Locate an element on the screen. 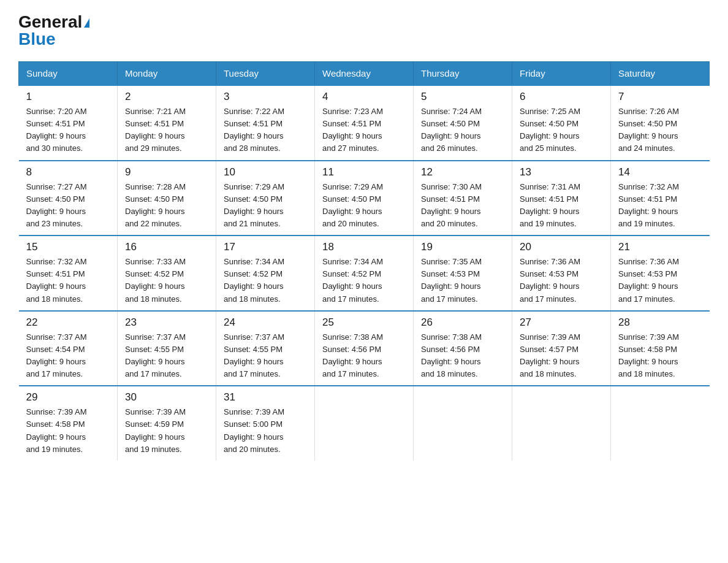 This screenshot has height=563, width=728. day-number: 25 is located at coordinates (364, 323).